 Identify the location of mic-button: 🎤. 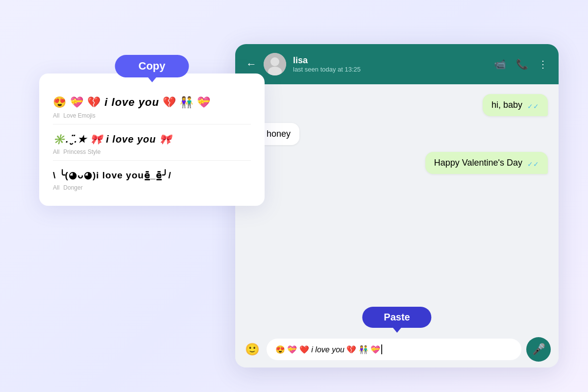
(539, 349).